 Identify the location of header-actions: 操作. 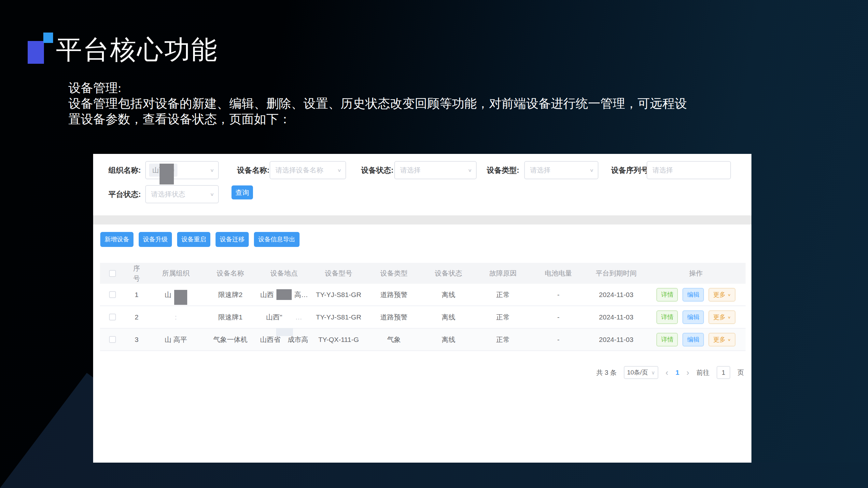
(696, 273).